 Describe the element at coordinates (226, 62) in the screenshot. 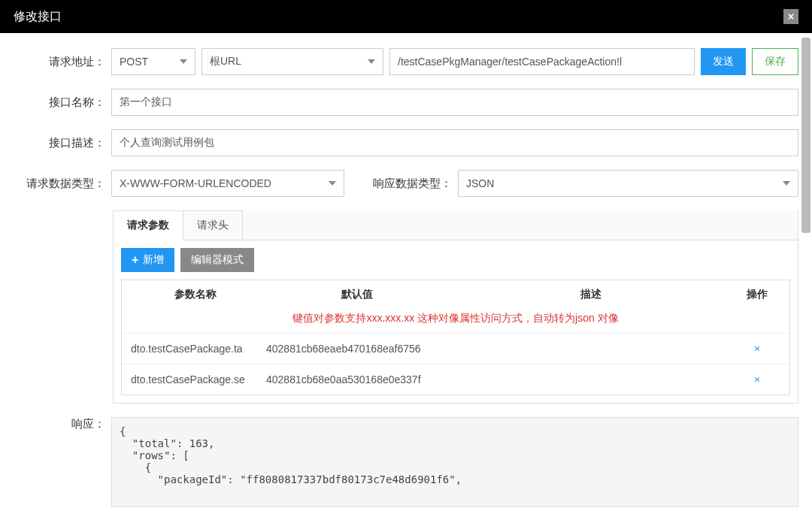

I see `root-url-value: 根URL` at that location.